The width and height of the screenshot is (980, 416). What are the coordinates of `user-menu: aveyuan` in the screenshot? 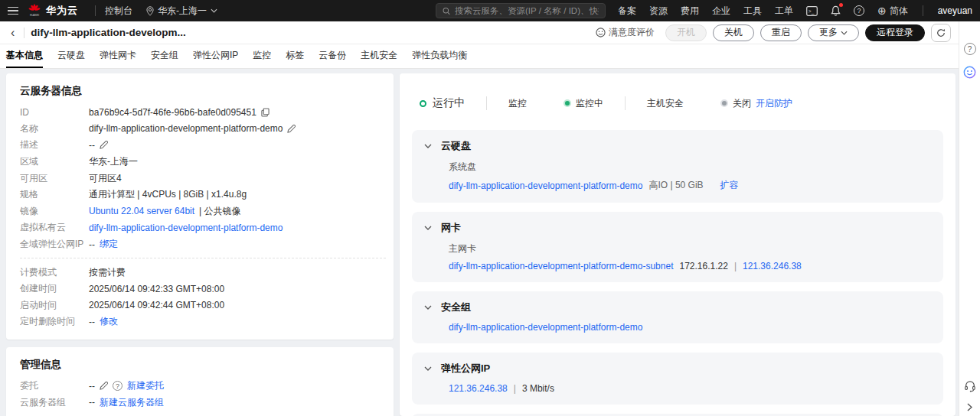 It's located at (956, 11).